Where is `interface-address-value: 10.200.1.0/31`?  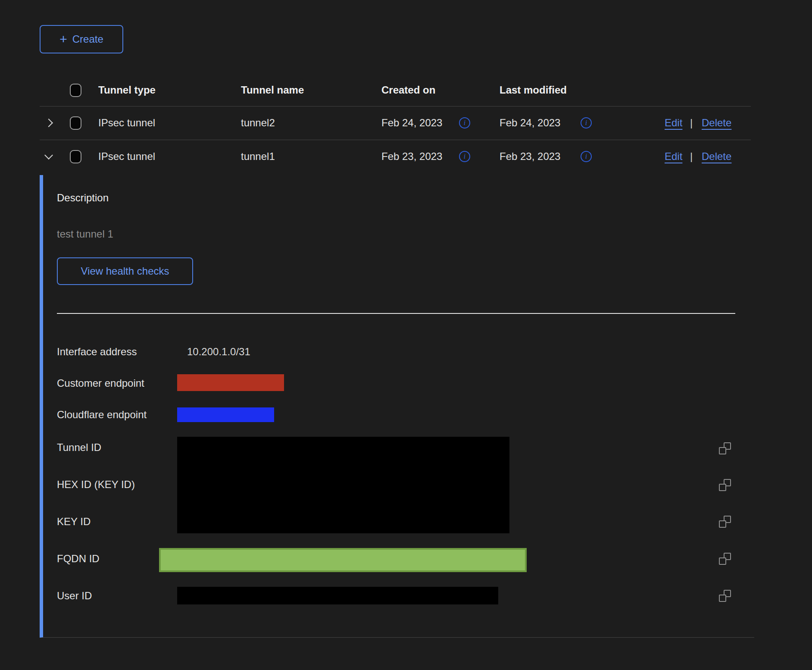 interface-address-value: 10.200.1.0/31 is located at coordinates (219, 352).